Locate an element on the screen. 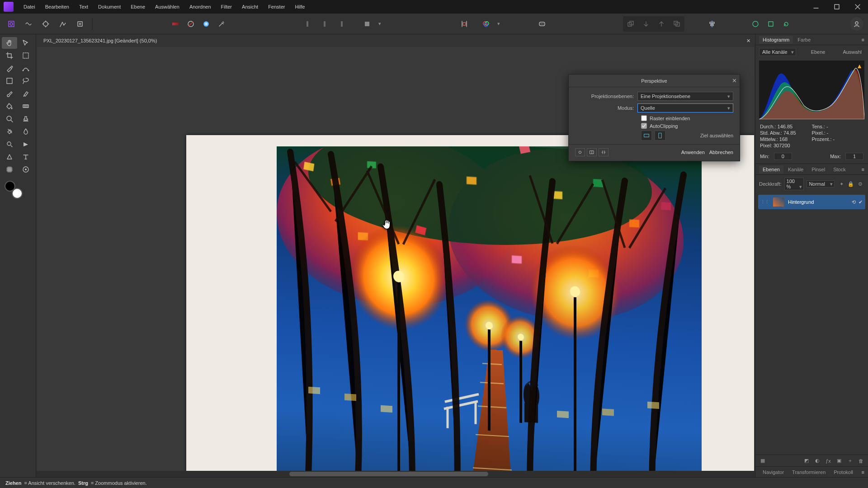 The height and width of the screenshot is (488, 868). align-horizontal-icon is located at coordinates (646, 136).